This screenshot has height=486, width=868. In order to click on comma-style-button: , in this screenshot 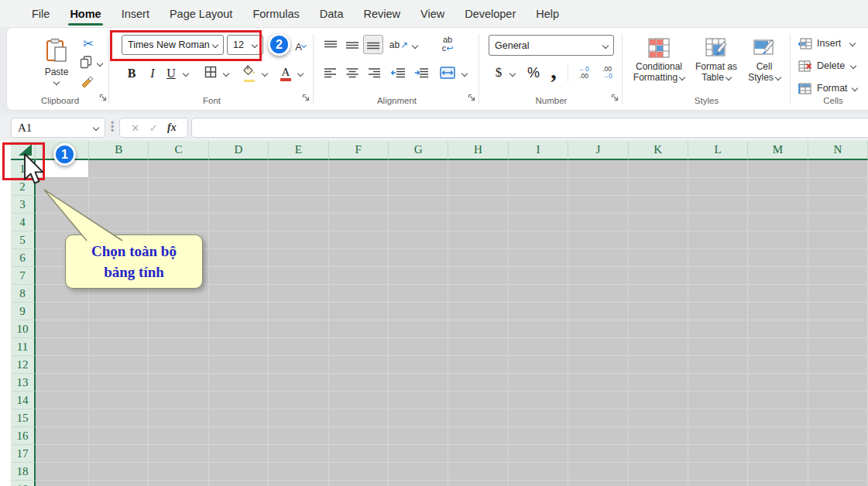, I will do `click(554, 70)`.